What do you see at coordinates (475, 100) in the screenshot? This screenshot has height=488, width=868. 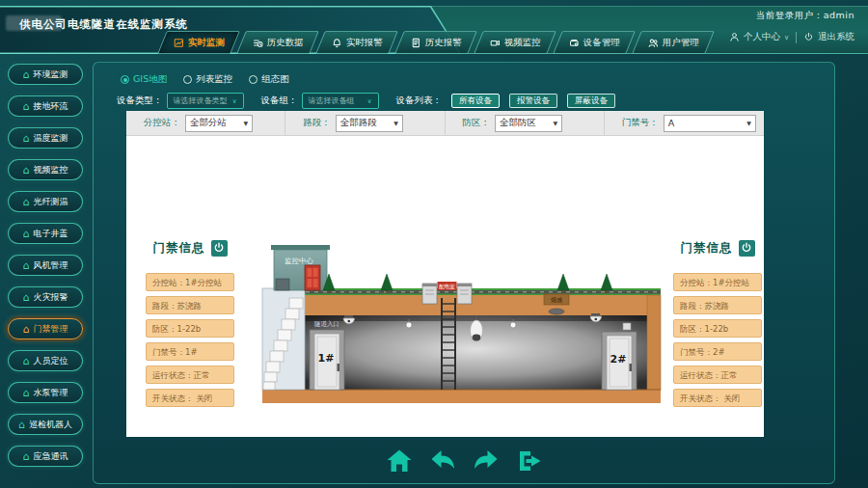 I see `all-devices-button: 所有设备` at bounding box center [475, 100].